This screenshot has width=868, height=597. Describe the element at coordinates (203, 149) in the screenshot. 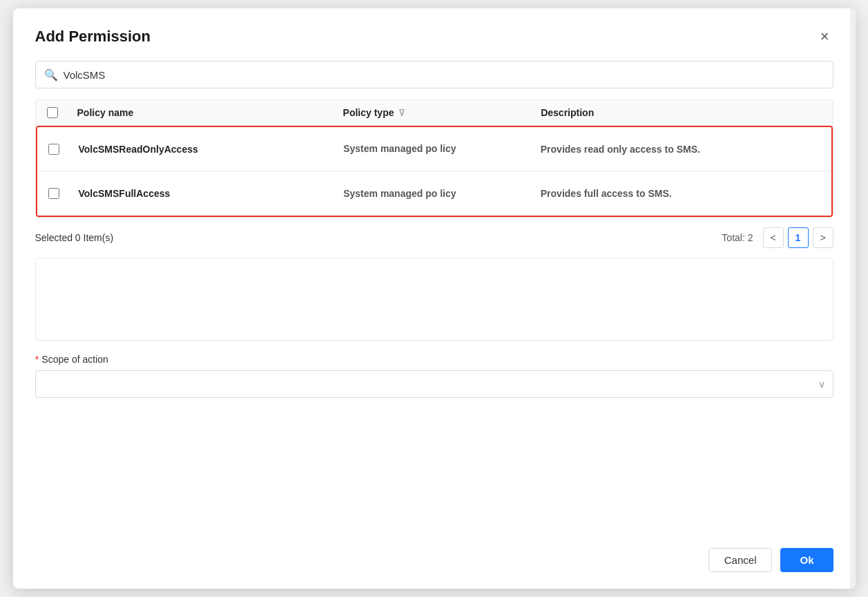

I see `row-1-policy-name: VolcSMSReadOnlyAccess` at that location.